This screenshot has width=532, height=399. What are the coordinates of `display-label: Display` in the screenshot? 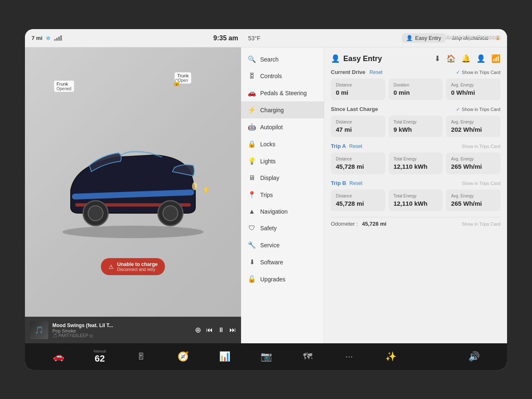 It's located at (270, 178).